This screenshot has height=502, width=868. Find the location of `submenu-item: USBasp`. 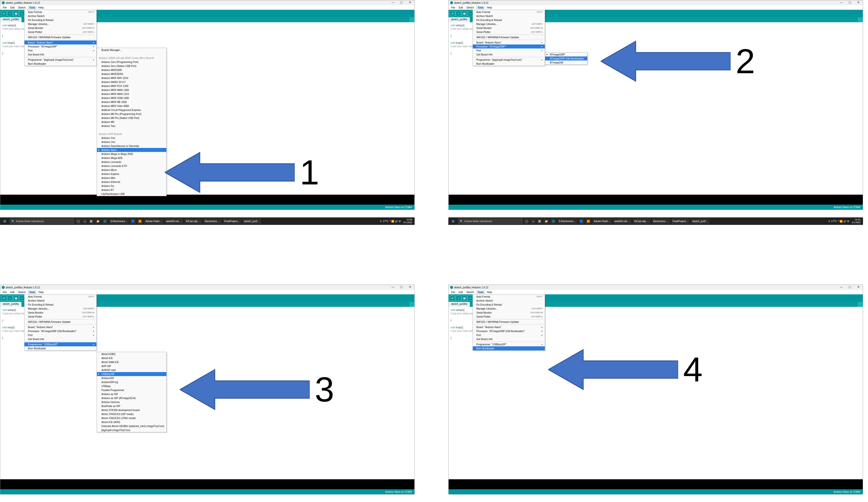

submenu-item: USBasp is located at coordinates (132, 386).